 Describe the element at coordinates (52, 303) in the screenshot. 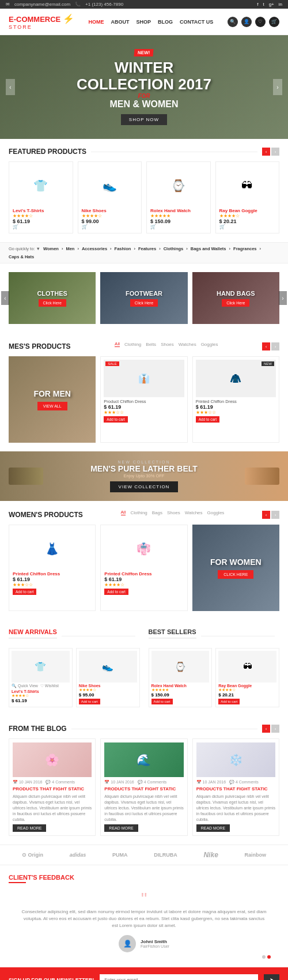

I see `clothes-btn: Click Here` at that location.